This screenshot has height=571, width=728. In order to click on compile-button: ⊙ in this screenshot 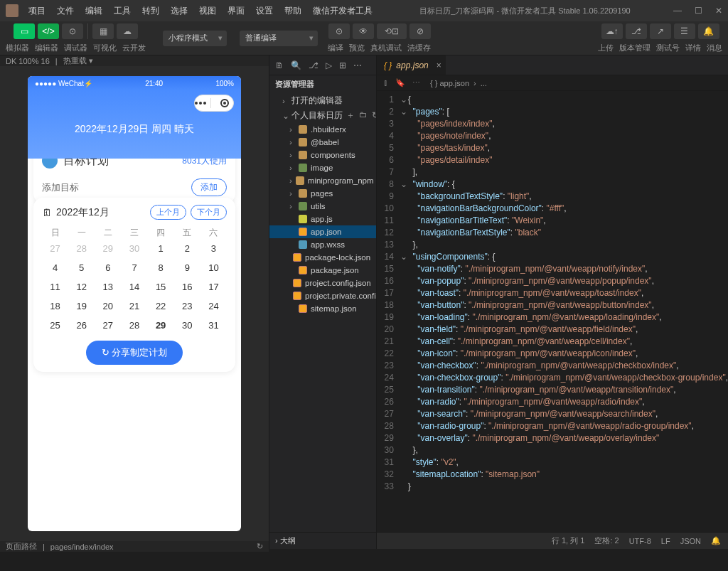, I will do `click(339, 31)`.